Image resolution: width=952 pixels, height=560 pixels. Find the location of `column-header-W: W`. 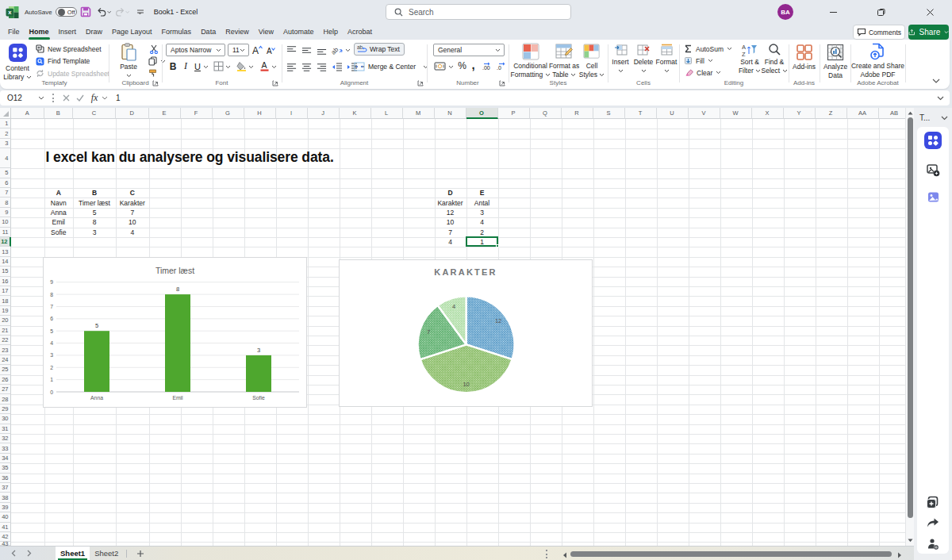

column-header-W: W is located at coordinates (736, 113).